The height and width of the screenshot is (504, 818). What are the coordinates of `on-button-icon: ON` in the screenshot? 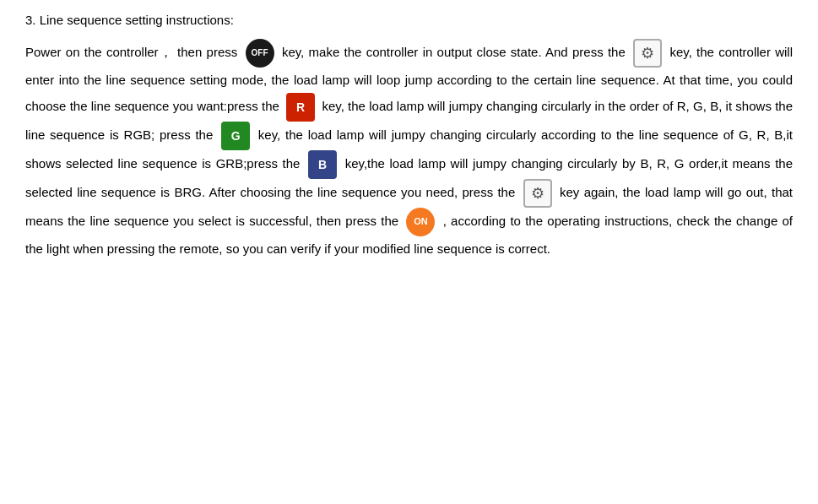 It's located at (420, 222).